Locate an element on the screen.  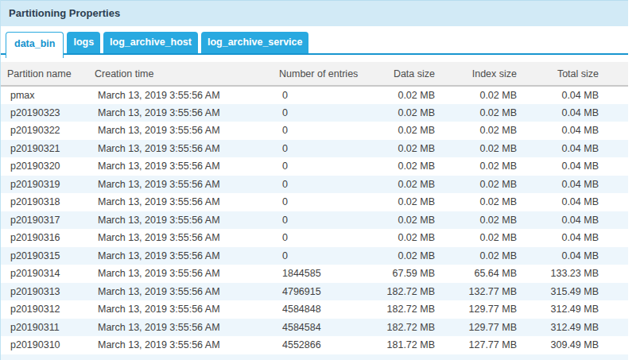
tab-log_archive_service: log_archive_service is located at coordinates (255, 43).